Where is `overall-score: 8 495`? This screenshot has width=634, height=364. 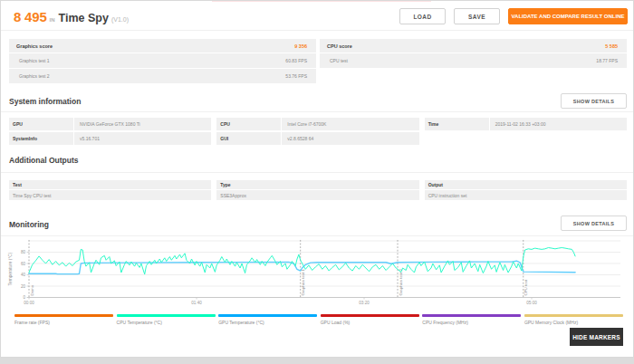 overall-score: 8 495 is located at coordinates (31, 16).